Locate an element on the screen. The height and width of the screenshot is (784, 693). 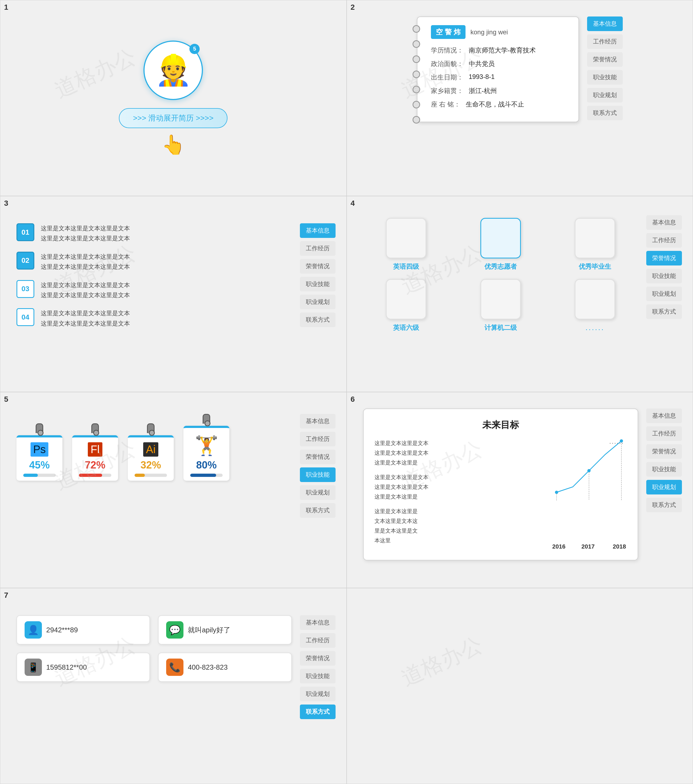
value-dob: 1993-8-1 is located at coordinates (482, 77).